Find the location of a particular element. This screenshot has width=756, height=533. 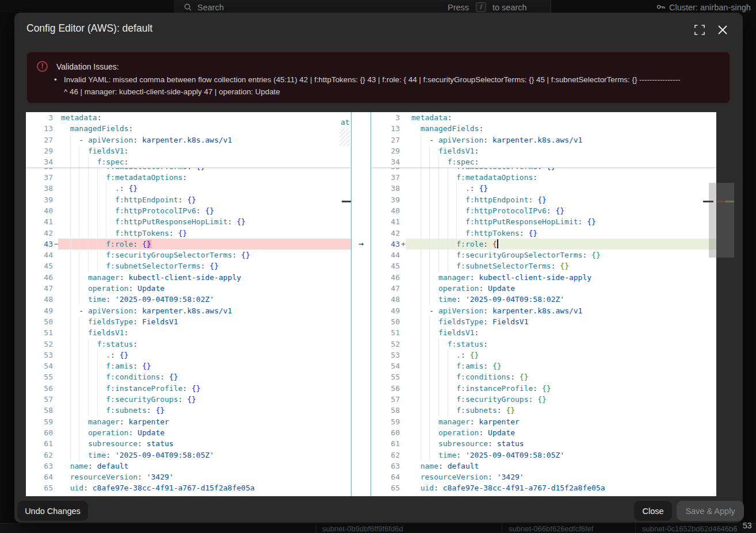

code-line: 56 f:instanceProfile: {} is located at coordinates (544, 389).